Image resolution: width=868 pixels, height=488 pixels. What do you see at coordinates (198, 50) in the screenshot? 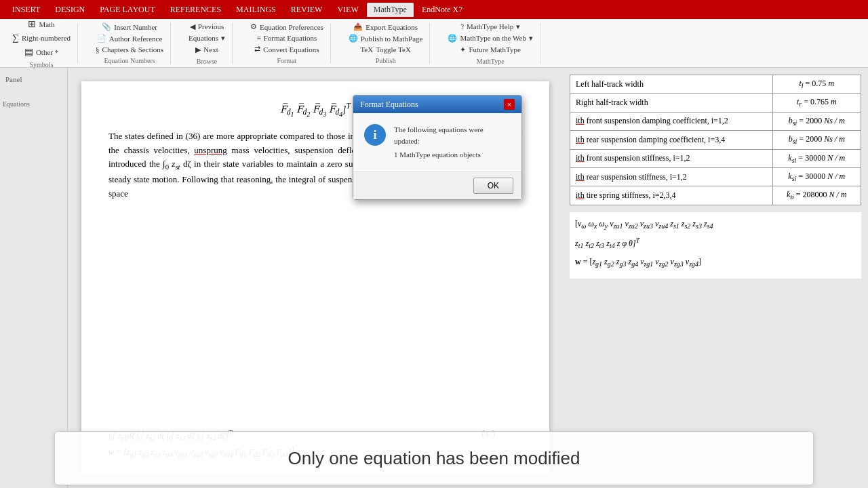
I see `next-icon: ▶` at bounding box center [198, 50].